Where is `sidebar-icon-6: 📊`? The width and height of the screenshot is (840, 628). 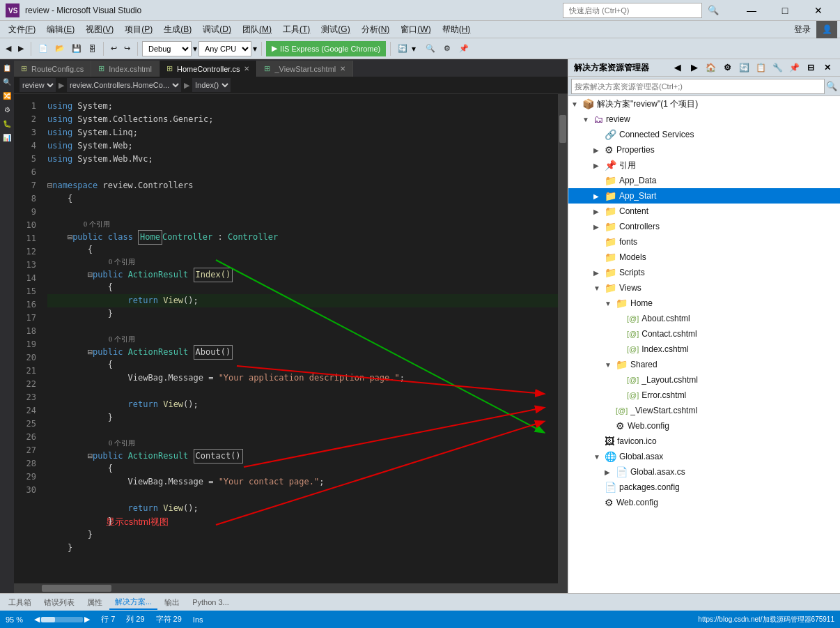
sidebar-icon-6: 📊 is located at coordinates (7, 137).